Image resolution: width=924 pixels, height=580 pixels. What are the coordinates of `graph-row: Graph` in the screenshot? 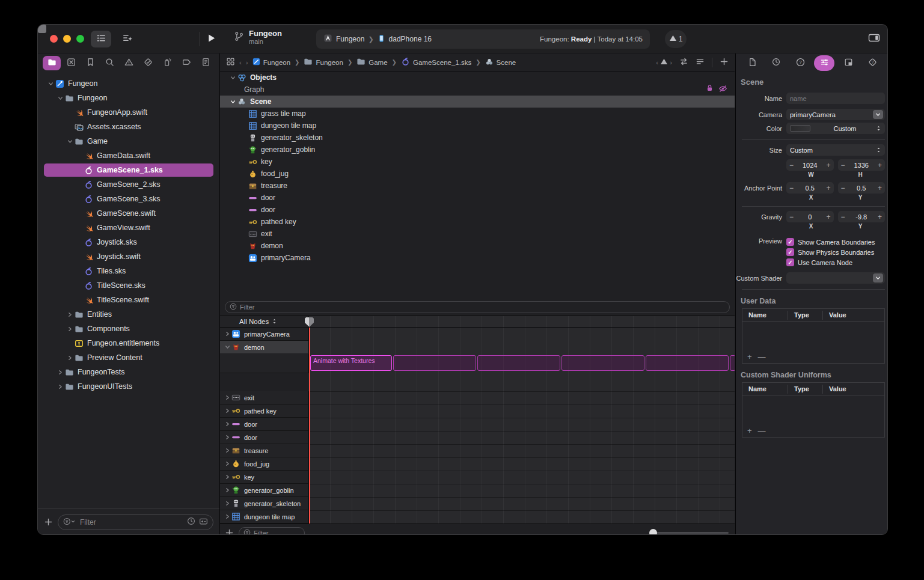 It's located at (477, 90).